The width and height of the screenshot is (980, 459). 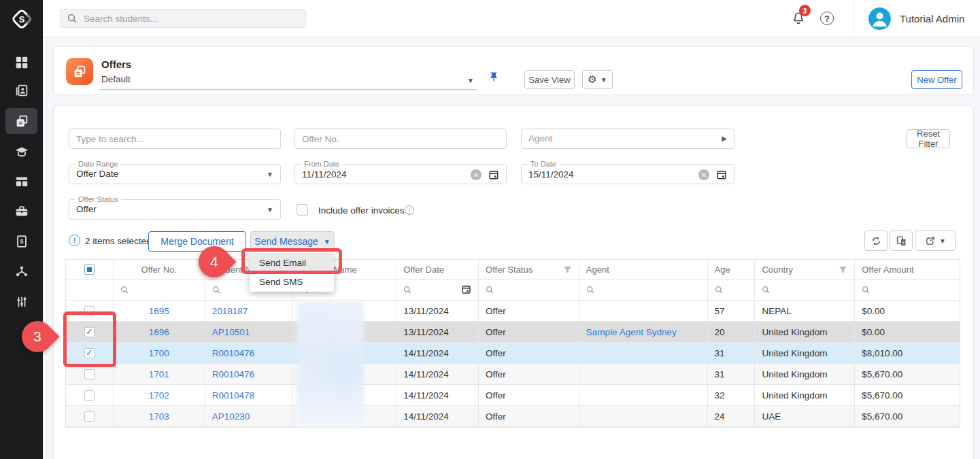 I want to click on app-logo: S, so click(x=22, y=19).